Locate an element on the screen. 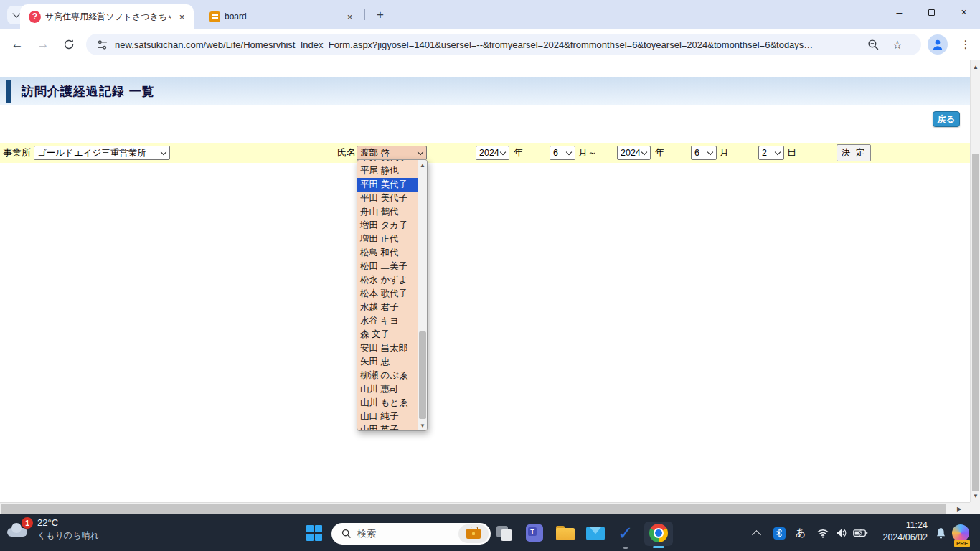 This screenshot has height=551, width=980. return-button: 戻る is located at coordinates (946, 119).